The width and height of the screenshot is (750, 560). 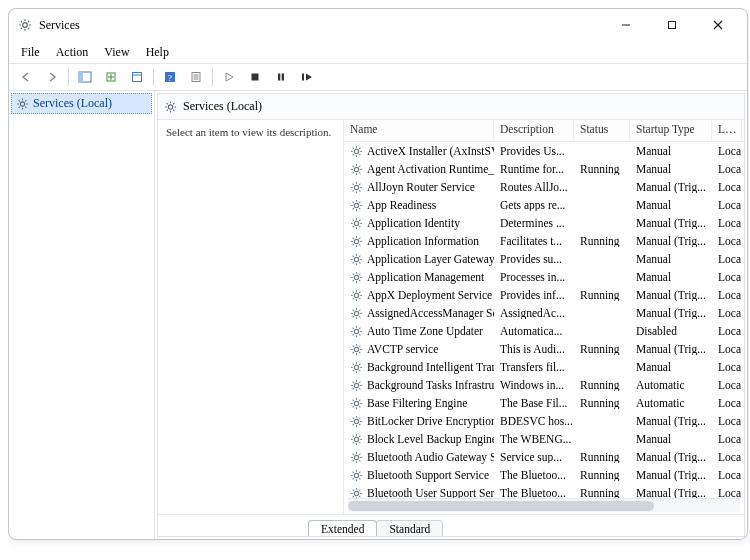 I want to click on menu-view: View, so click(x=116, y=52).